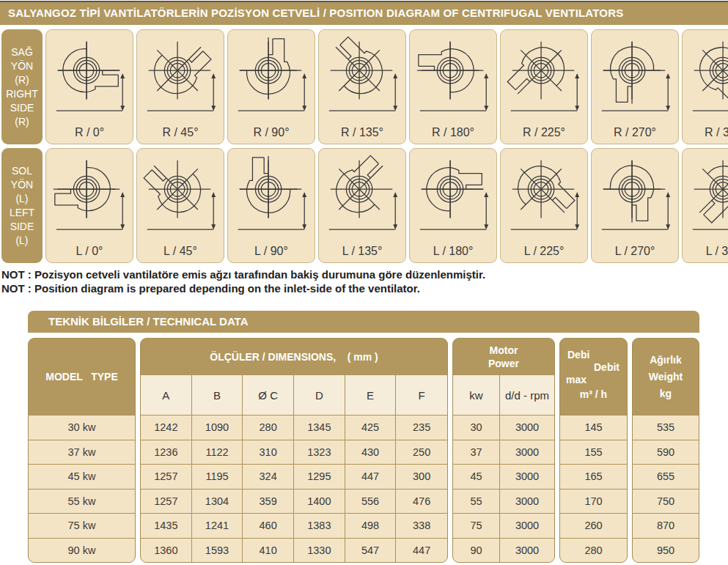  What do you see at coordinates (544, 252) in the screenshot?
I see `fan-position-label: L / 225°` at bounding box center [544, 252].